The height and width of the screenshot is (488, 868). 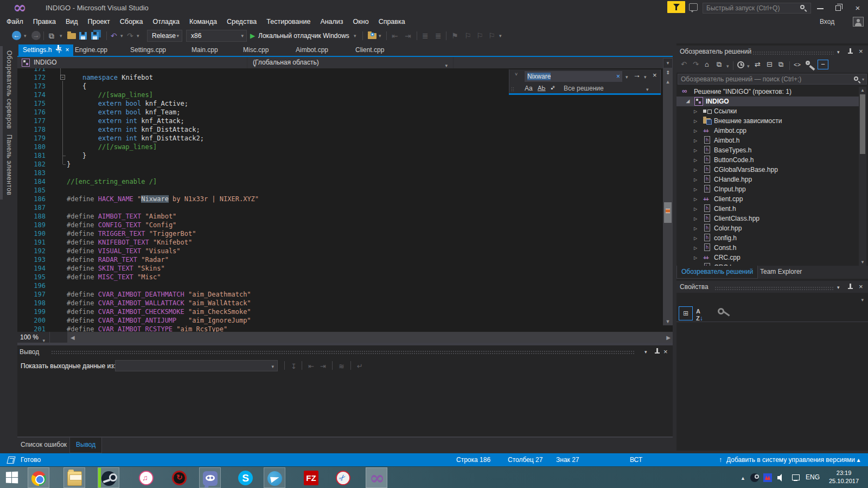 What do you see at coordinates (370, 50) in the screenshot?
I see `tab-client-cpp: Client.cpp` at bounding box center [370, 50].